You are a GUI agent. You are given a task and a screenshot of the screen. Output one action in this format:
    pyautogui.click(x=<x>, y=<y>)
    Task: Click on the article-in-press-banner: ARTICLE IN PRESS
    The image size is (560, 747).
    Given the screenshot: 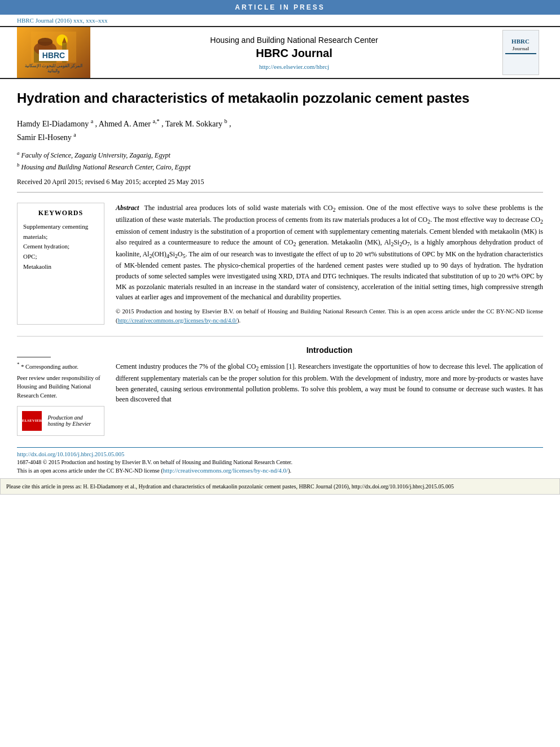 What is the action you would take?
    pyautogui.click(x=280, y=7)
    